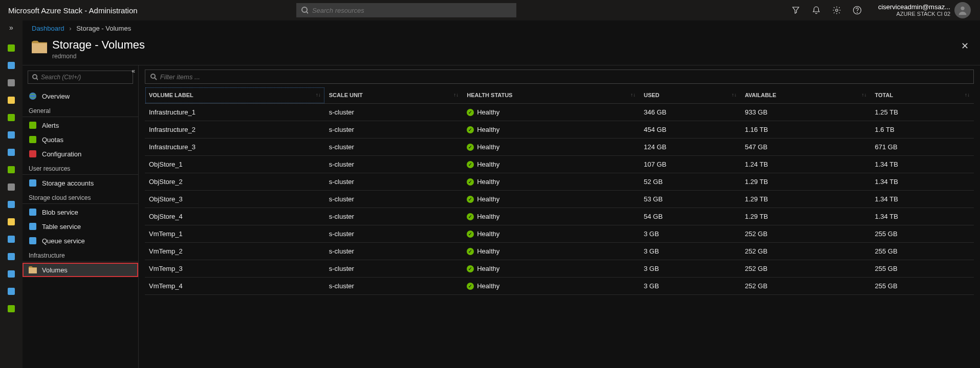 This screenshot has height=368, width=980. What do you see at coordinates (406, 10) in the screenshot?
I see `global-search` at bounding box center [406, 10].